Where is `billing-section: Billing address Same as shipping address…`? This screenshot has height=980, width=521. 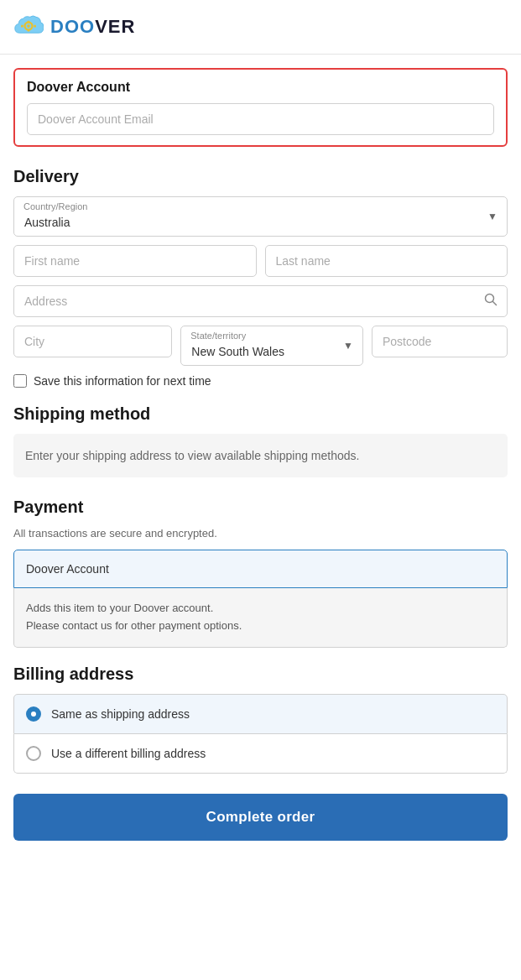 billing-section: Billing address Same as shipping address… is located at coordinates (260, 719).